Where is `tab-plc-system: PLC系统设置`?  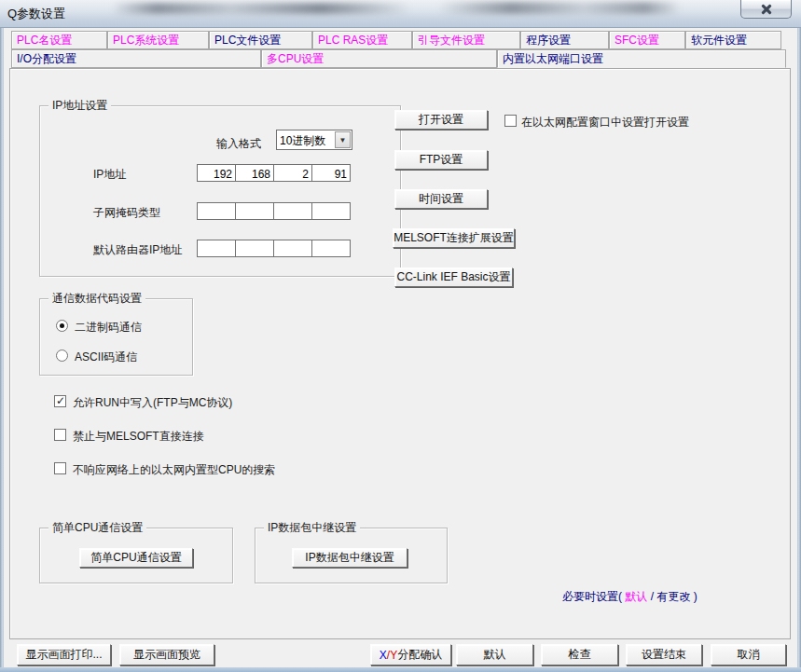
tab-plc-system: PLC系统设置 is located at coordinates (159, 40).